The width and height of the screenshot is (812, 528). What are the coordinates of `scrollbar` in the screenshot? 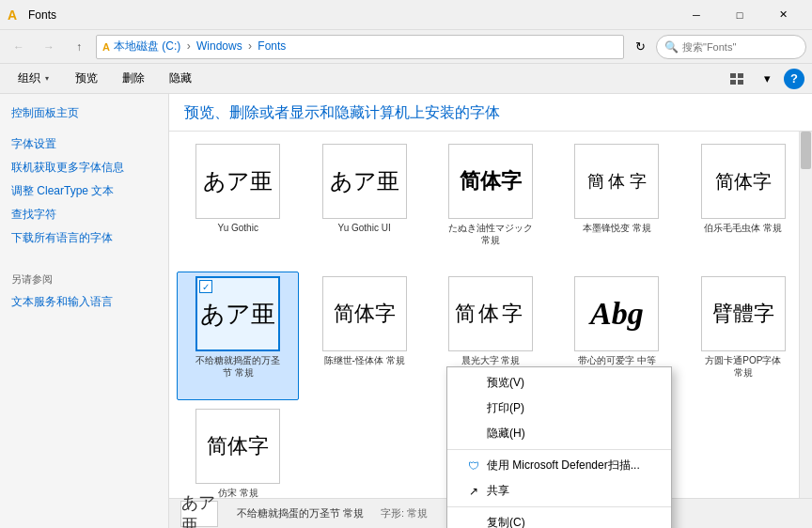 It's located at (805, 315).